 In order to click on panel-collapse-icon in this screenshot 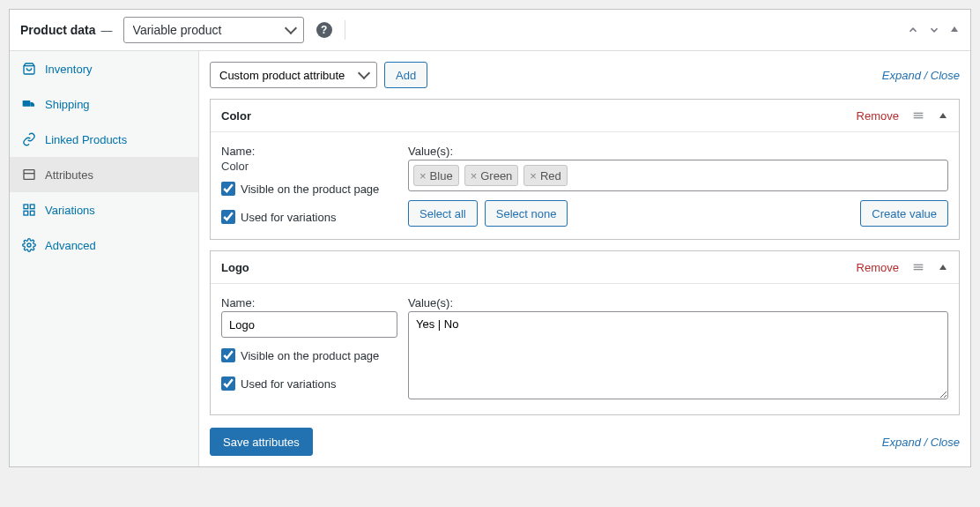, I will do `click(954, 30)`.